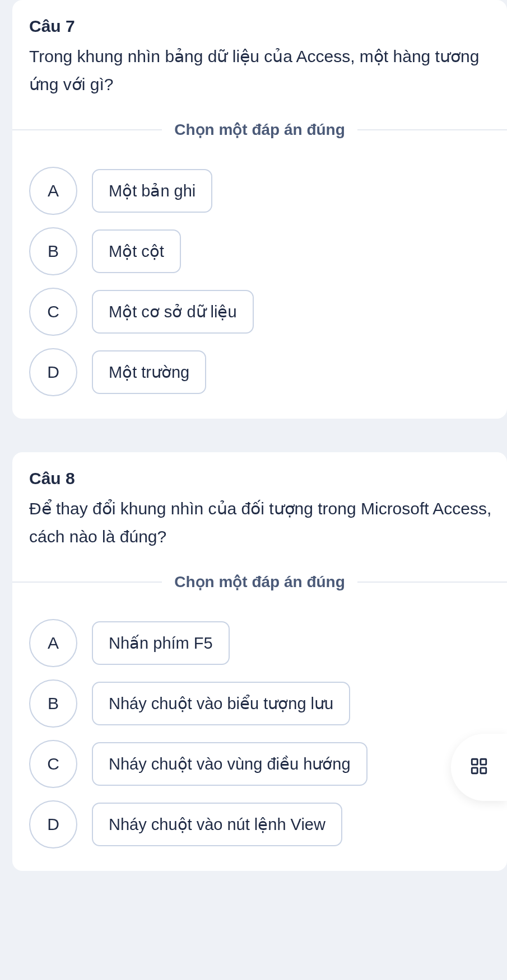  I want to click on option-label: Nháy chuột vào vùng điều hướng, so click(230, 764).